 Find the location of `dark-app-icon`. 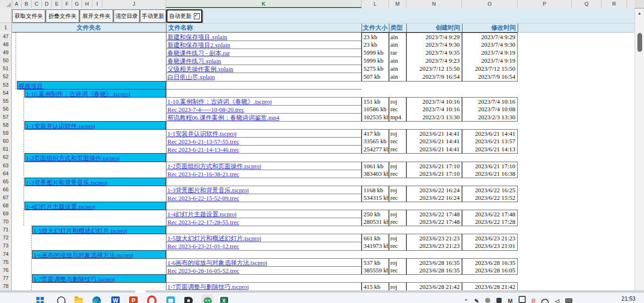

dark-app-icon is located at coordinates (499, 300).